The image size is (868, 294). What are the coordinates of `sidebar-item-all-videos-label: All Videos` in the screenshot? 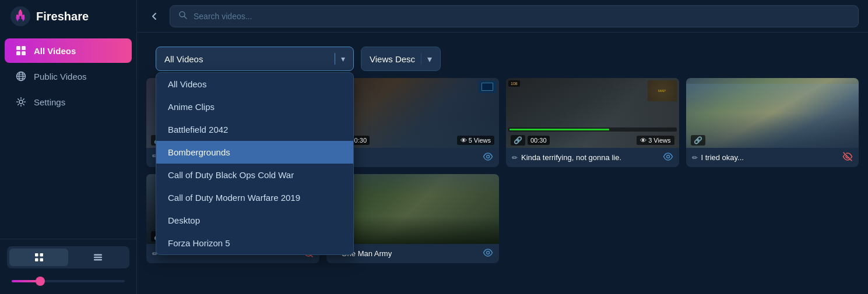 It's located at (55, 51).